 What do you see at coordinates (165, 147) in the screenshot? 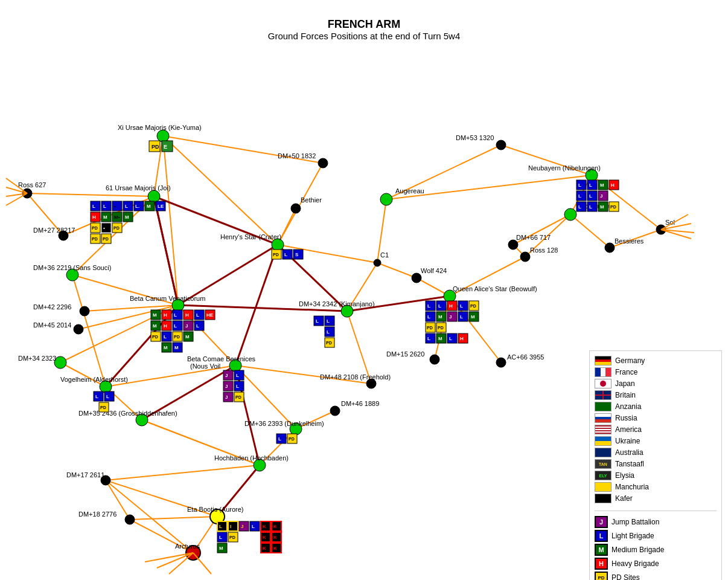
I see `svg-text: E` at bounding box center [165, 147].